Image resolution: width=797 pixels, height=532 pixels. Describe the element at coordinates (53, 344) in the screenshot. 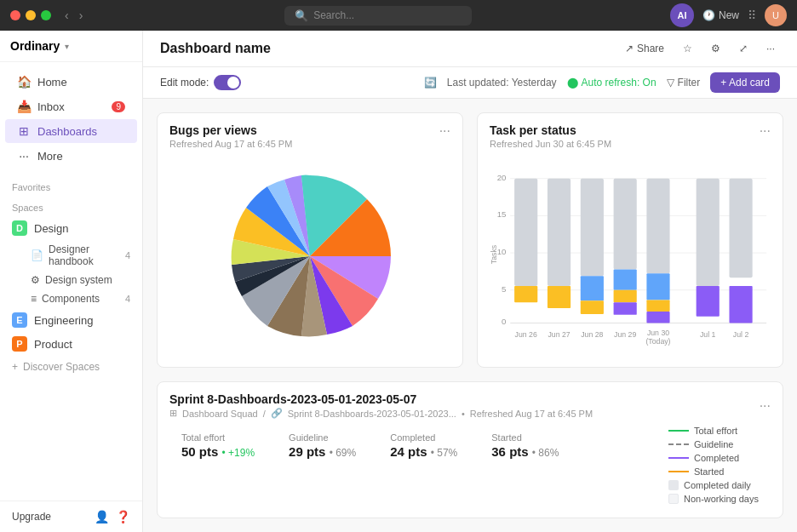

I see `product-space-label: Product` at that location.